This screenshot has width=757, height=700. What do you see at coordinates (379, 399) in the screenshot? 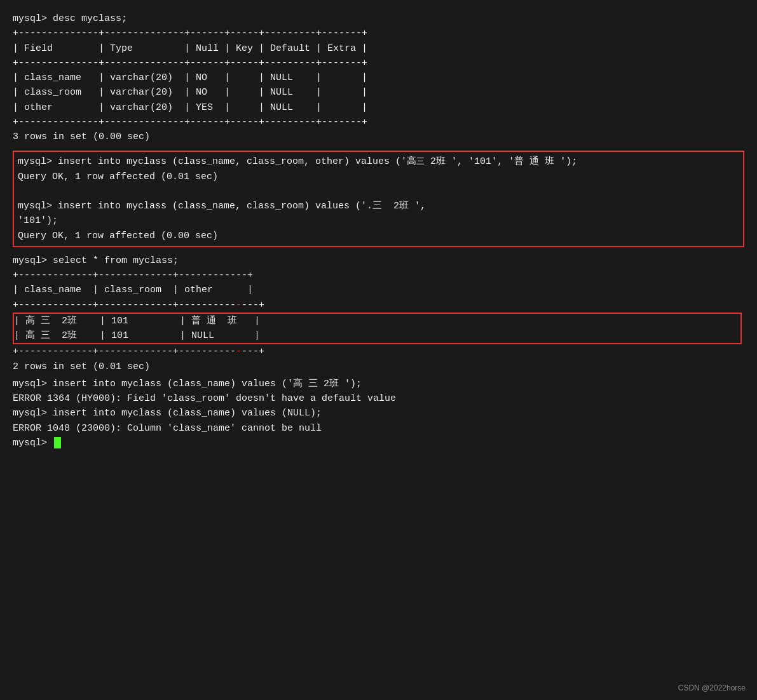
I see `error-1364: ERROR 1364 (HY000): Field 'class_room' d…` at bounding box center [379, 399].